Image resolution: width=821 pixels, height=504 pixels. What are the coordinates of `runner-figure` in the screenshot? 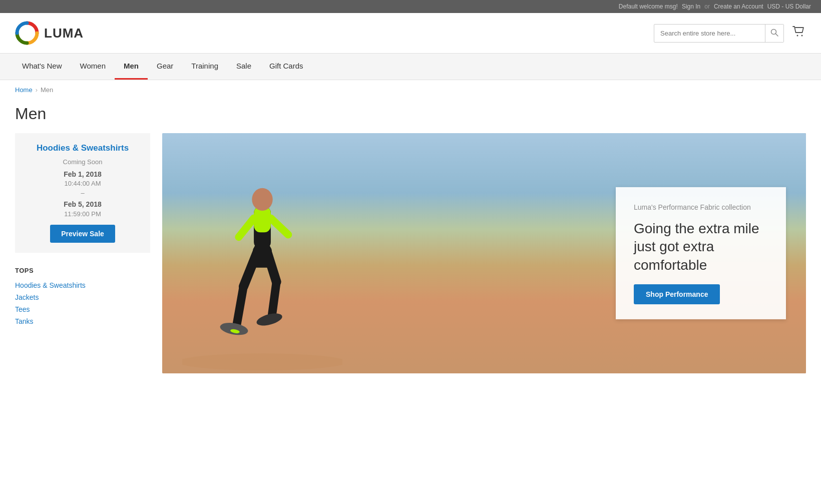 It's located at (262, 259).